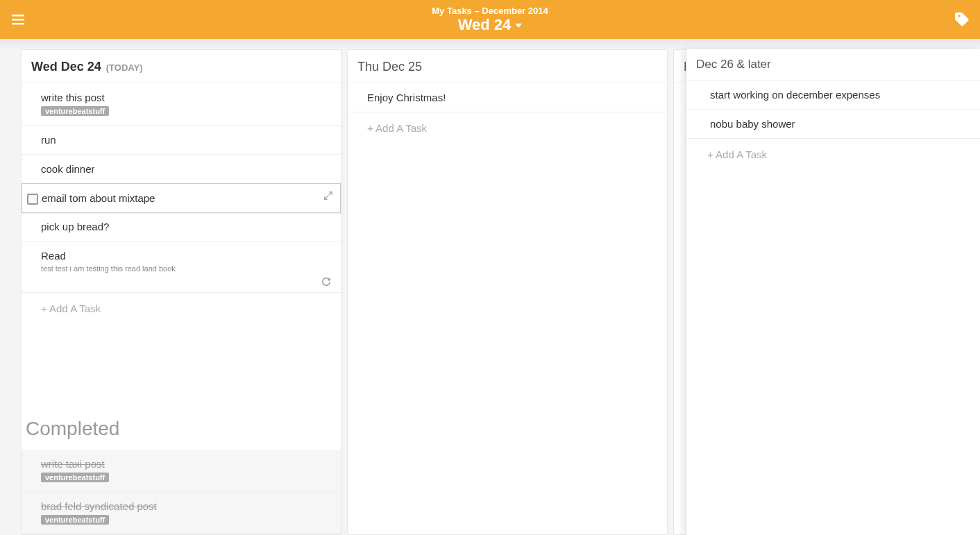 The width and height of the screenshot is (980, 535). What do you see at coordinates (186, 255) in the screenshot?
I see `task-title: Read` at bounding box center [186, 255].